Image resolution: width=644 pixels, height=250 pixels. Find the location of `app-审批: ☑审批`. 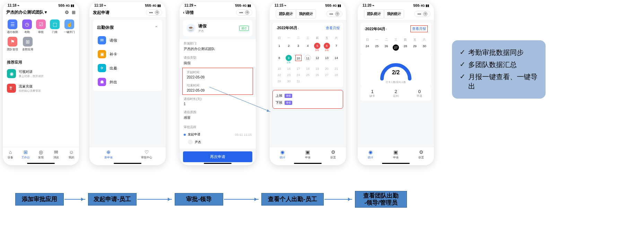

app-审批: ☑审批 is located at coordinates (41, 27).